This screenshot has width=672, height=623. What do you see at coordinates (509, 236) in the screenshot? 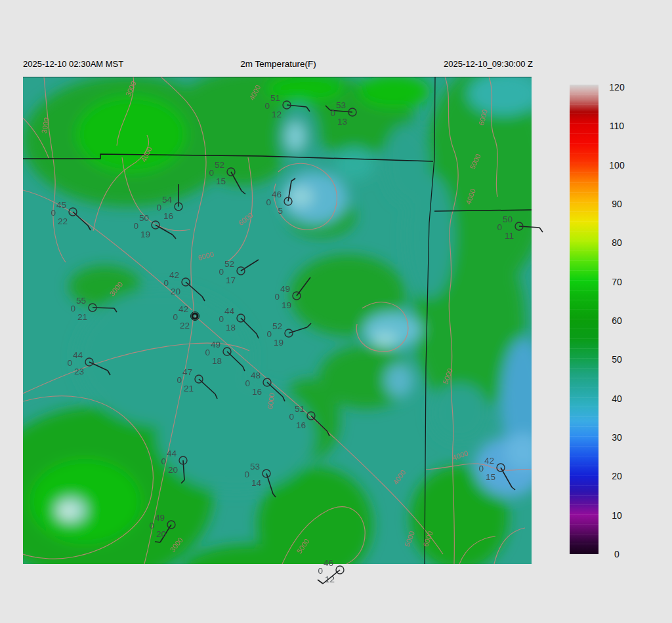
I see `station-dewpoint: 11` at bounding box center [509, 236].